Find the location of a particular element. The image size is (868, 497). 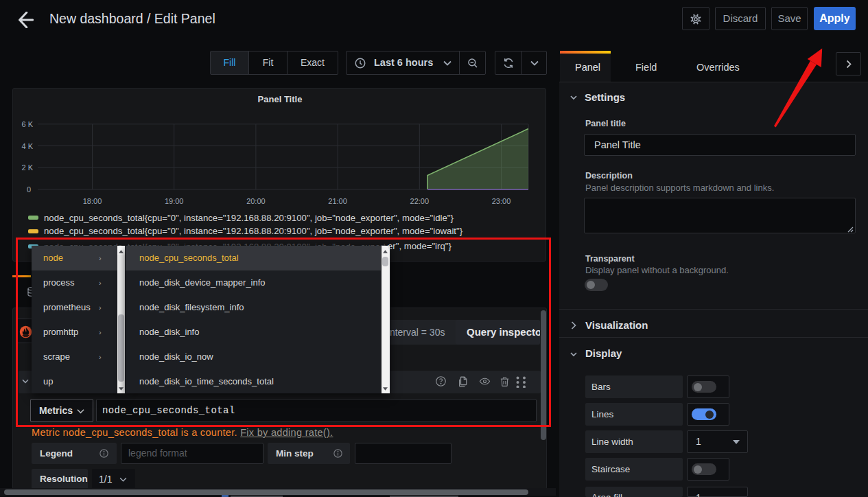

svg-text: 18:00 is located at coordinates (93, 201).